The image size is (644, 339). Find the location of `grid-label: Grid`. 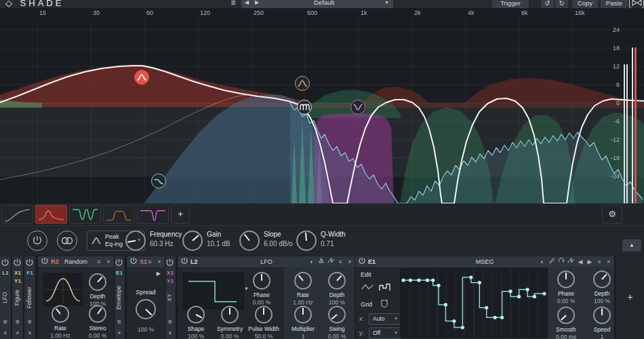

grid-label: Grid is located at coordinates (366, 304).